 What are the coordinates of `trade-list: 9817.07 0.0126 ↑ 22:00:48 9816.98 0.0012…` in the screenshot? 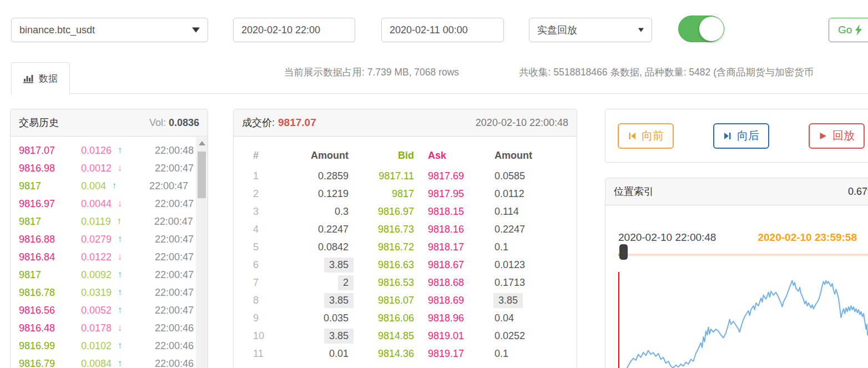 It's located at (109, 253).